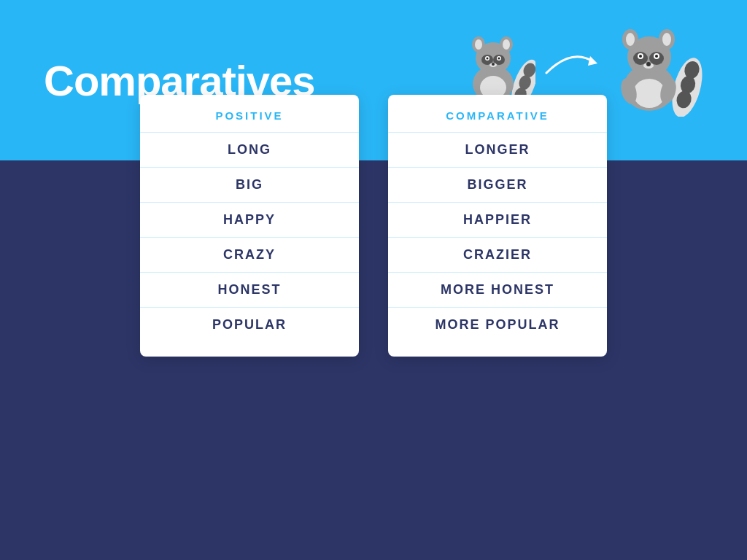  Describe the element at coordinates (249, 226) in the screenshot. I see `positive-card: POSITIVE LONG BIG HAPPY CRAZY HONEST POP…` at that location.